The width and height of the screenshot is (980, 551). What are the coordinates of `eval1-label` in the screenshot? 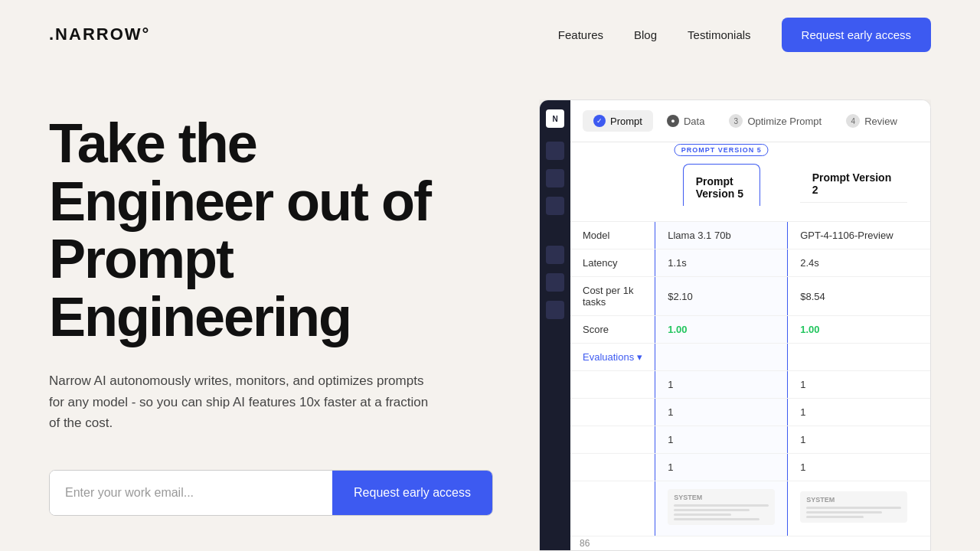 It's located at (612, 385).